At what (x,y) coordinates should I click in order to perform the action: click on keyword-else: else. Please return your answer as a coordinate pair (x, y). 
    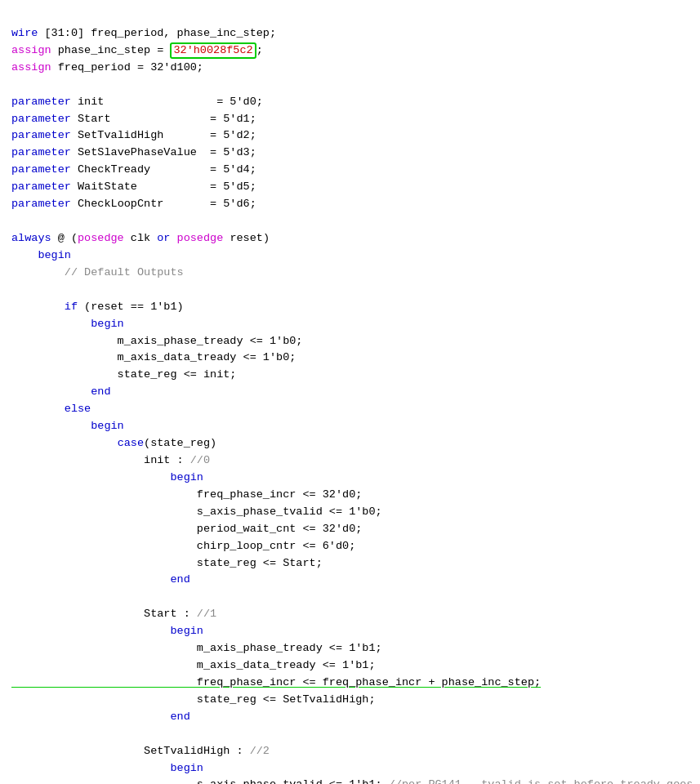
    Looking at the image, I should click on (78, 408).